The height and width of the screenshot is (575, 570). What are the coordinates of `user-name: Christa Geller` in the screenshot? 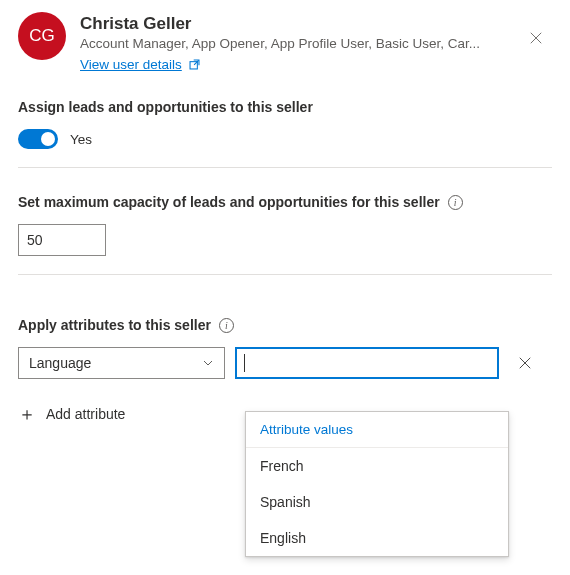 It's located at (316, 24).